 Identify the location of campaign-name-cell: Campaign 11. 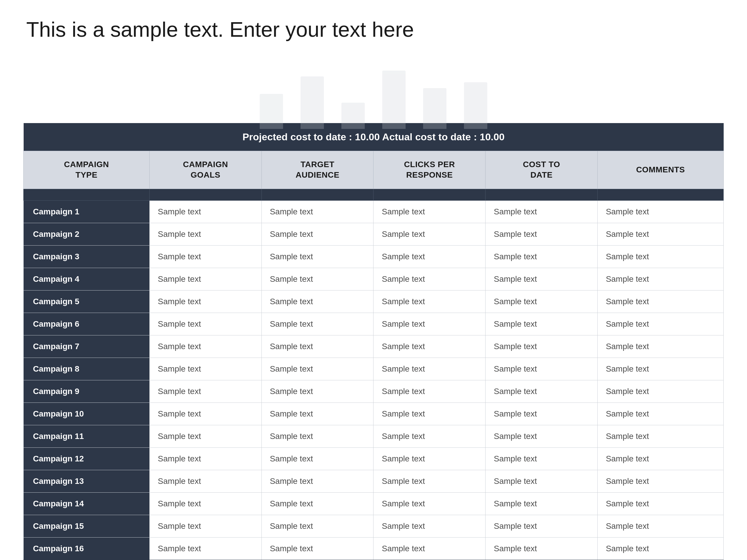
(86, 436).